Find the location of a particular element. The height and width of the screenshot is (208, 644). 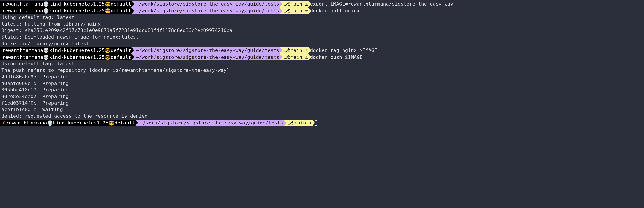

output-line: f1cd03714f0c: Preparing is located at coordinates (322, 103).